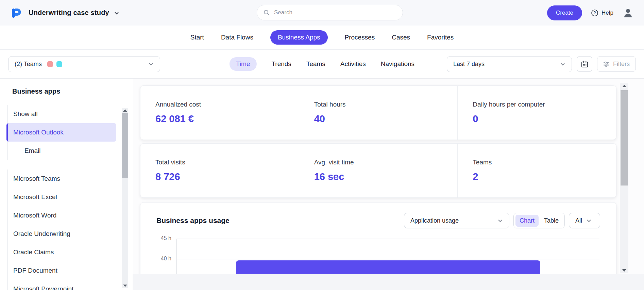  Describe the element at coordinates (177, 256) in the screenshot. I see `y-axis` at that location.